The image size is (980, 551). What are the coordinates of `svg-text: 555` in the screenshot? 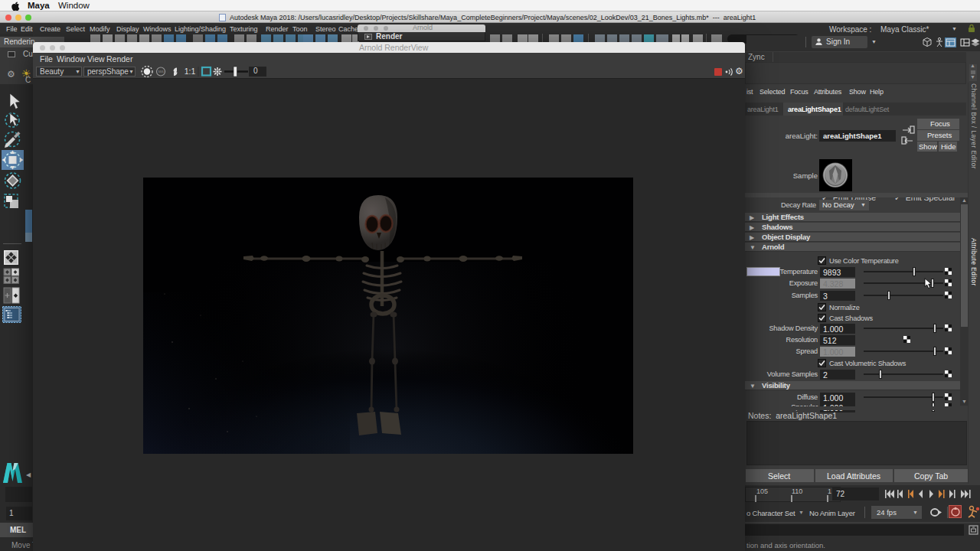 It's located at (162, 72).